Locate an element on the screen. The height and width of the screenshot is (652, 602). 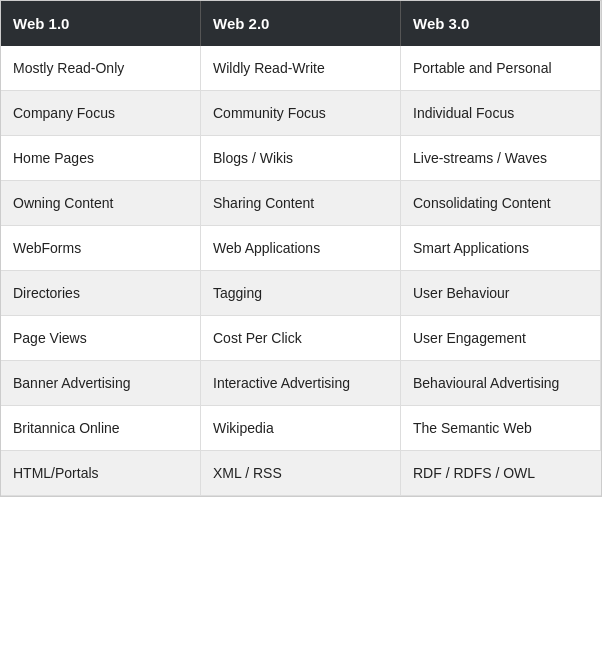
row-6-col-0: Page Views is located at coordinates (101, 338).